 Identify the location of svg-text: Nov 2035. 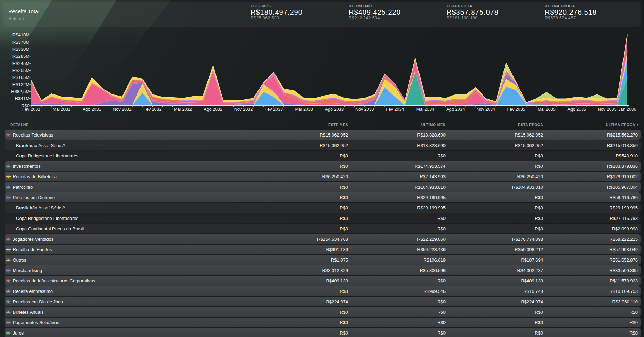
(607, 109).